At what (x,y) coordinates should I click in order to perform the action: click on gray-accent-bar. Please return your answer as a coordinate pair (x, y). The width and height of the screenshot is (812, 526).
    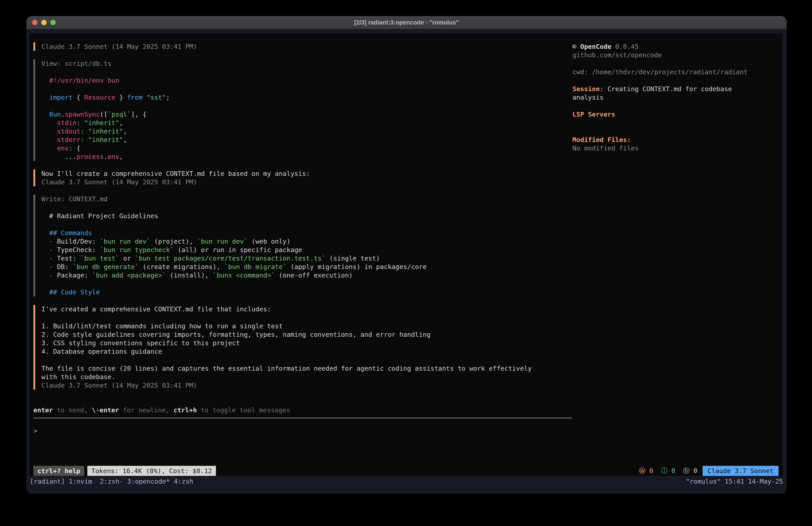
    Looking at the image, I should click on (34, 246).